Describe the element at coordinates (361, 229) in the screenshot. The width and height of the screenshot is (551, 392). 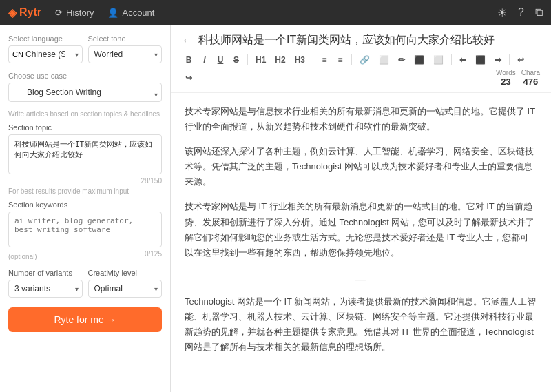
I see `paragraph-3: 技术专家网站是与 IT 行业相关的所有最新消息和更新的一站式目的地。它对 IT …` at that location.